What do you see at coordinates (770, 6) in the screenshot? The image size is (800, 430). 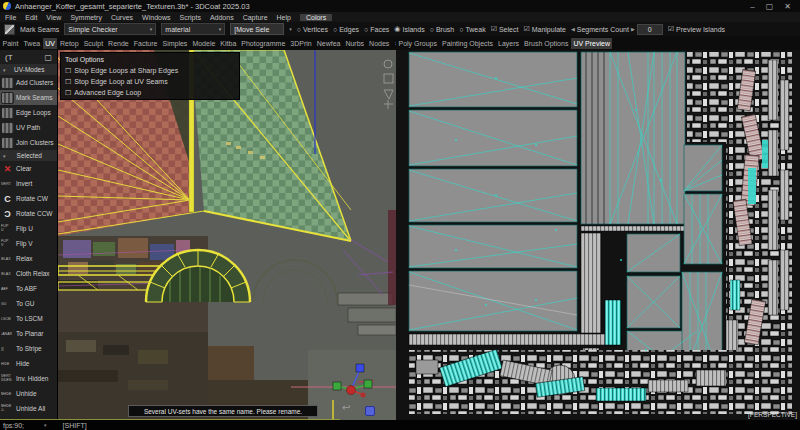 I see `maximize-button: ▢` at bounding box center [770, 6].